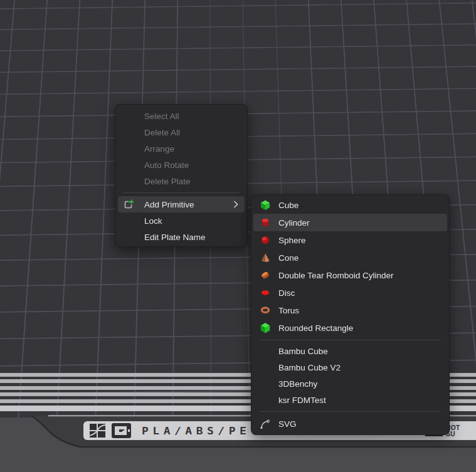 The width and height of the screenshot is (476, 472). Describe the element at coordinates (268, 240) in the screenshot. I see `sphere-icon` at that location.